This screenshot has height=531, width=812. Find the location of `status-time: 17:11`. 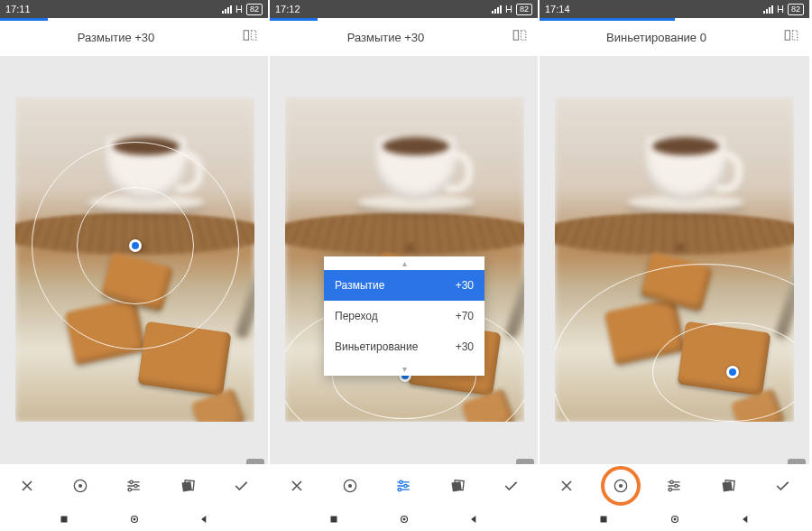

status-time: 17:11 is located at coordinates (18, 9).